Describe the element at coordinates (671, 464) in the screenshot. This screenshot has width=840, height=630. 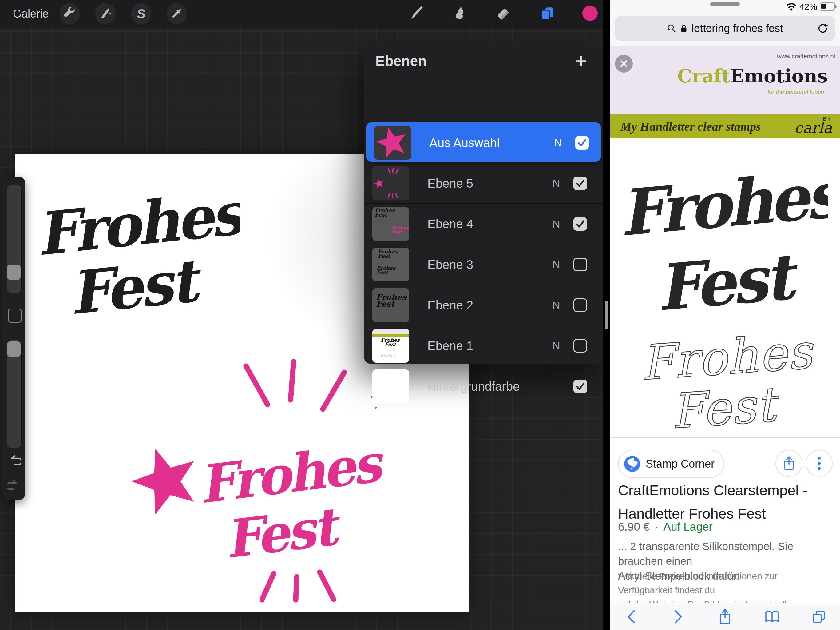
I see `source-chip: Stamp Corner` at that location.